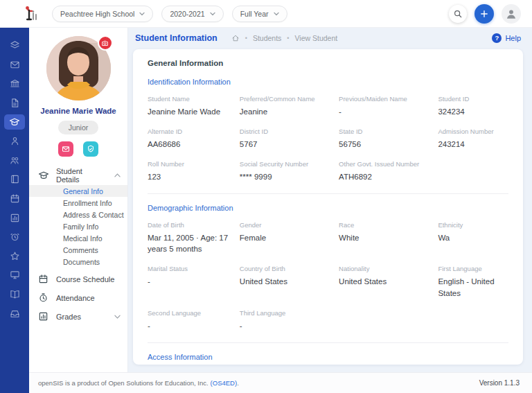 Image resolution: width=532 pixels, height=393 pixels. Describe the element at coordinates (15, 180) in the screenshot. I see `notebook-icon` at that location.